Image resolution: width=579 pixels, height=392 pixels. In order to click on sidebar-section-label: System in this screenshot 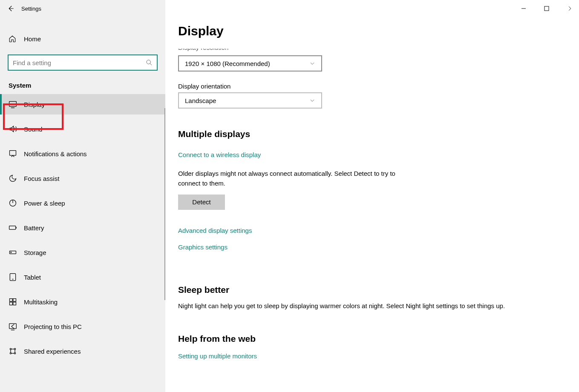, I will do `click(83, 83)`.